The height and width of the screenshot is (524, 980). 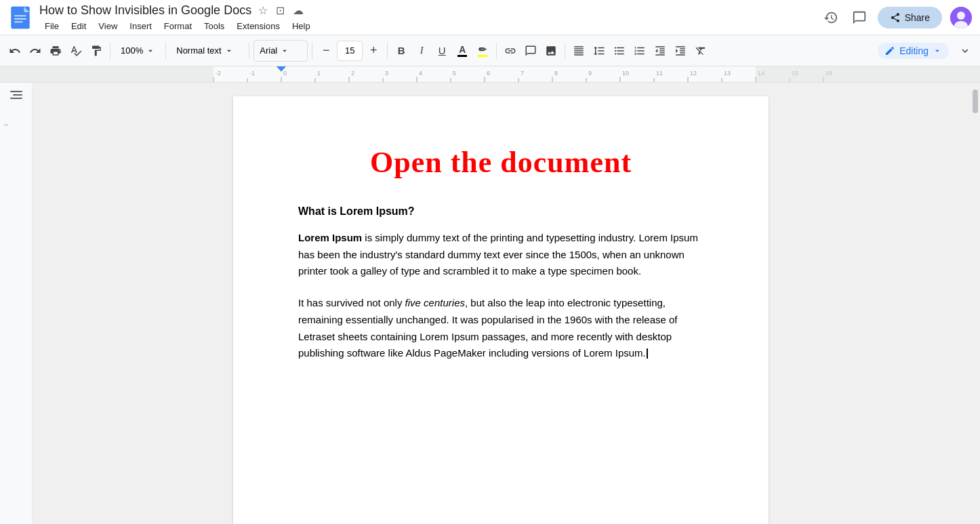 What do you see at coordinates (319, 74) in the screenshot?
I see `svg-text: 1` at bounding box center [319, 74].